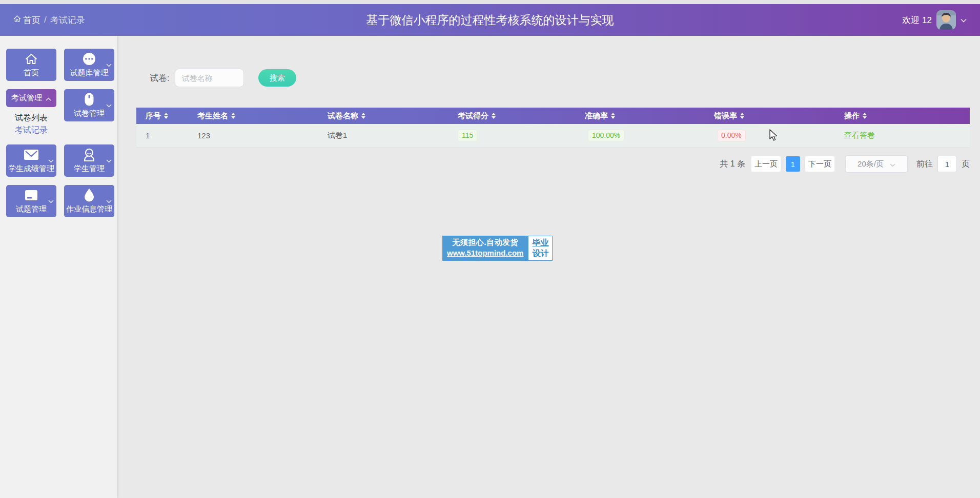 The image size is (980, 498). I want to click on app-header: 首页 / 考试记录 基于微信小程序的过程性考核系统的设计与实现 欢迎 12, so click(490, 20).